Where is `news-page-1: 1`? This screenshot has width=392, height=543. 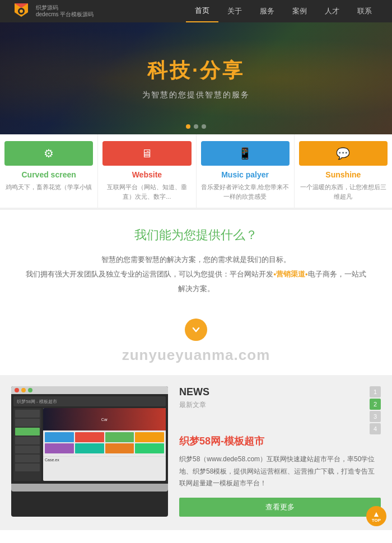 news-page-1: 1 is located at coordinates (375, 392).